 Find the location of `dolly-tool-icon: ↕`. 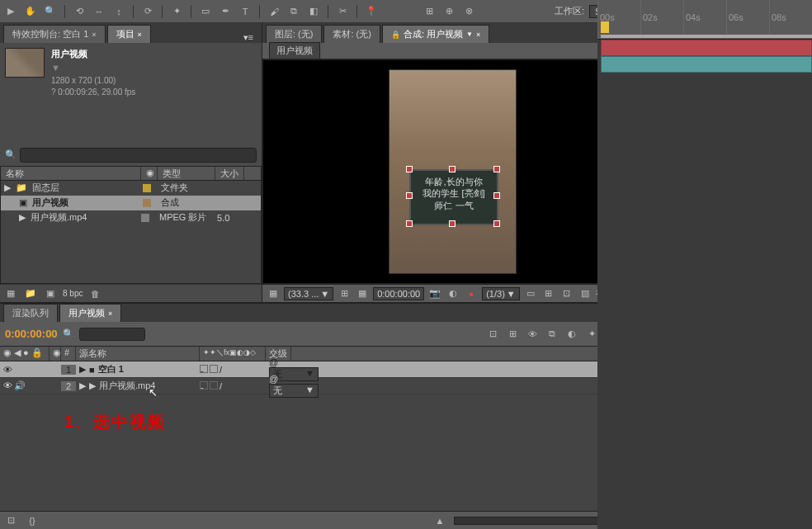

dolly-tool-icon: ↕ is located at coordinates (119, 12).